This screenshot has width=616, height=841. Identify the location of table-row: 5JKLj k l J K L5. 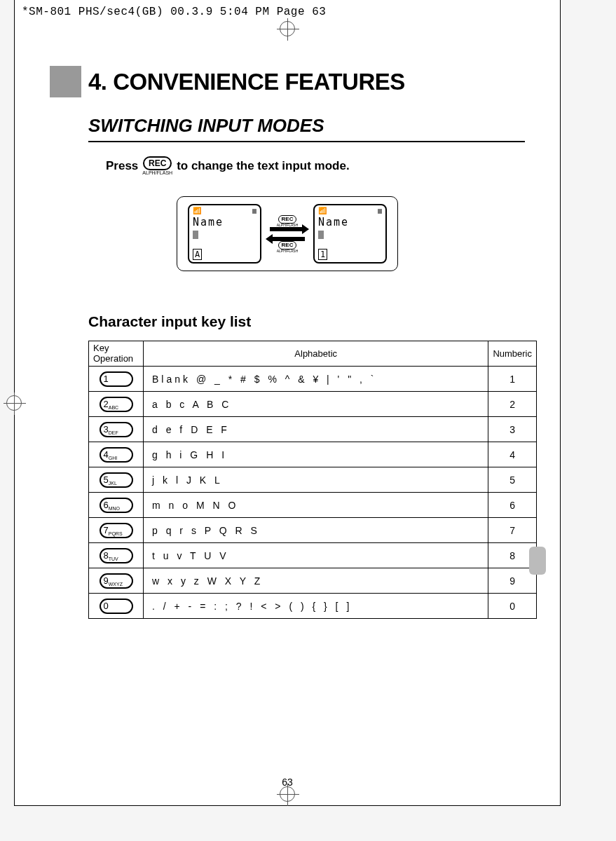
(313, 480).